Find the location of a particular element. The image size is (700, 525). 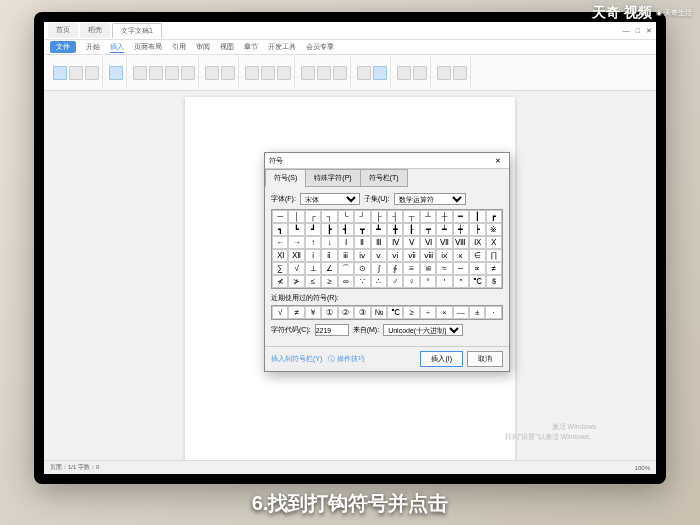

symbol-cell: ∈ is located at coordinates (477, 256).